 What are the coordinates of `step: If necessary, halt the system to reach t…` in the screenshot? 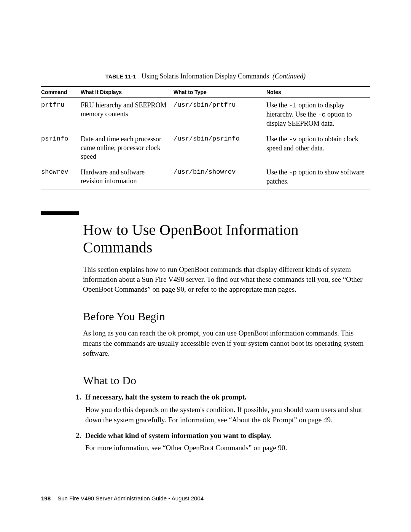 It's located at (226, 409).